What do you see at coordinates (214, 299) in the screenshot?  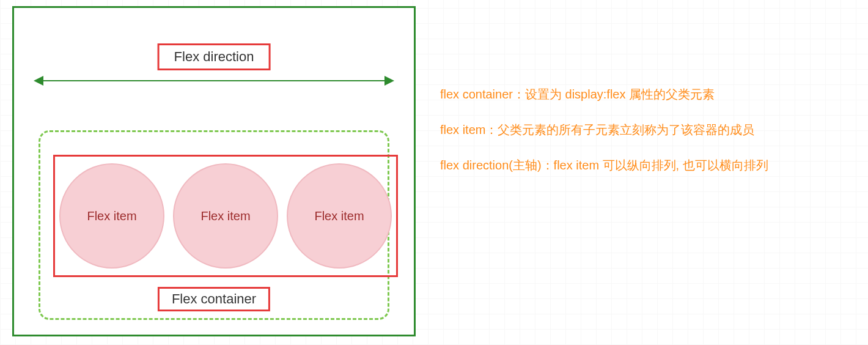 I see `flex-container-label: Flex container` at bounding box center [214, 299].